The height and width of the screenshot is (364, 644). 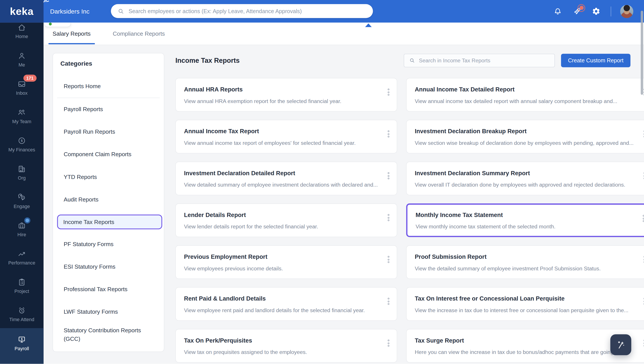 What do you see at coordinates (46, 1) in the screenshot?
I see `logo-spark-icon` at bounding box center [46, 1].